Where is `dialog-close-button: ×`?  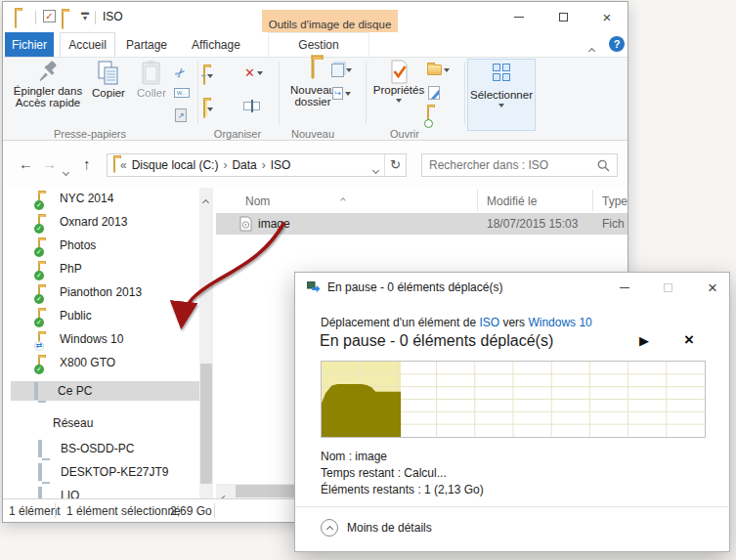
dialog-close-button: × is located at coordinates (713, 287).